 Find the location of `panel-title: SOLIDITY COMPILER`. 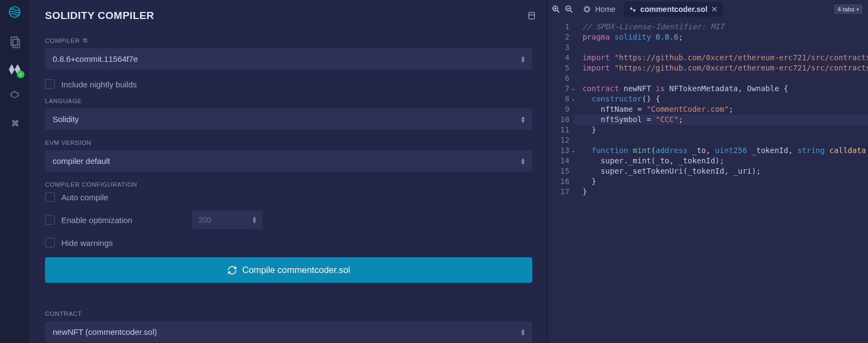

panel-title: SOLIDITY COMPILER is located at coordinates (289, 16).